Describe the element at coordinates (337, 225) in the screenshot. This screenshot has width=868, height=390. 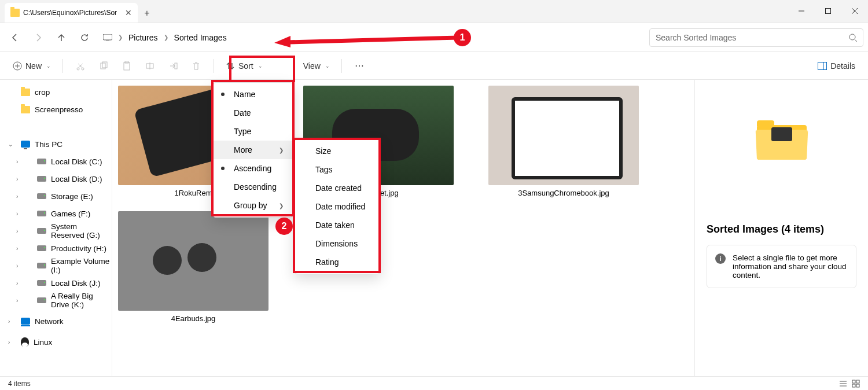
I see `menu-item: Date taken` at that location.